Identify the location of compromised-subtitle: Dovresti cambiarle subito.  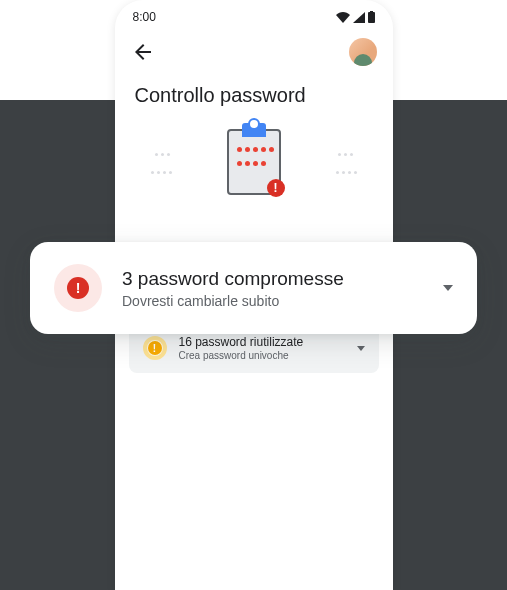
(272, 301).